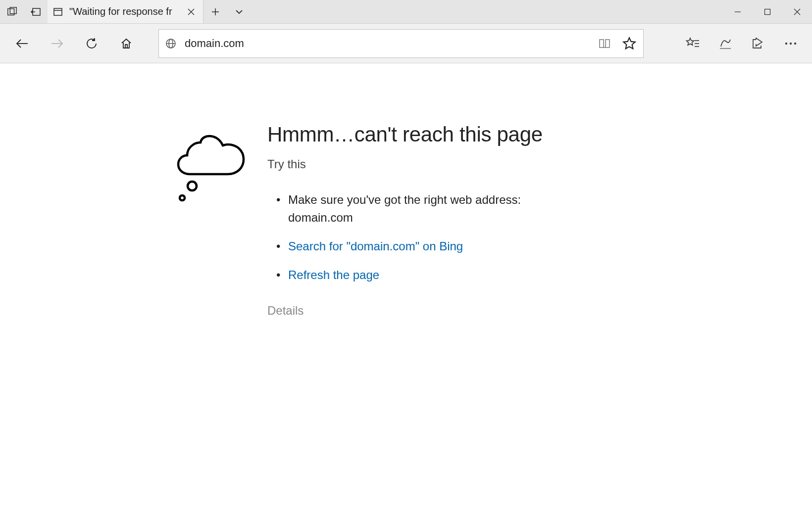 Image resolution: width=812 pixels, height=517 pixels. I want to click on search-bing-link: Search for "domain.com" on Bing, so click(375, 246).